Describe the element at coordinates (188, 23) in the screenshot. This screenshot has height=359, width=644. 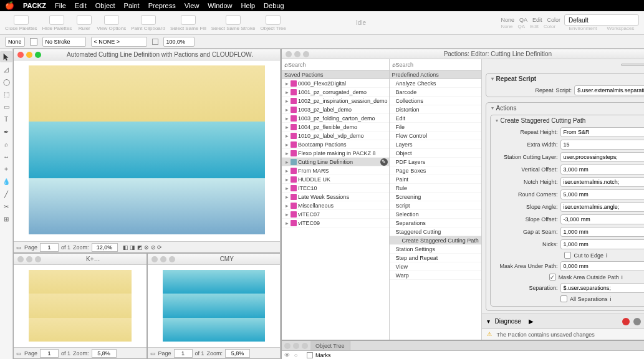
I see `tb-select-same-fill: Select Same Fill` at that location.